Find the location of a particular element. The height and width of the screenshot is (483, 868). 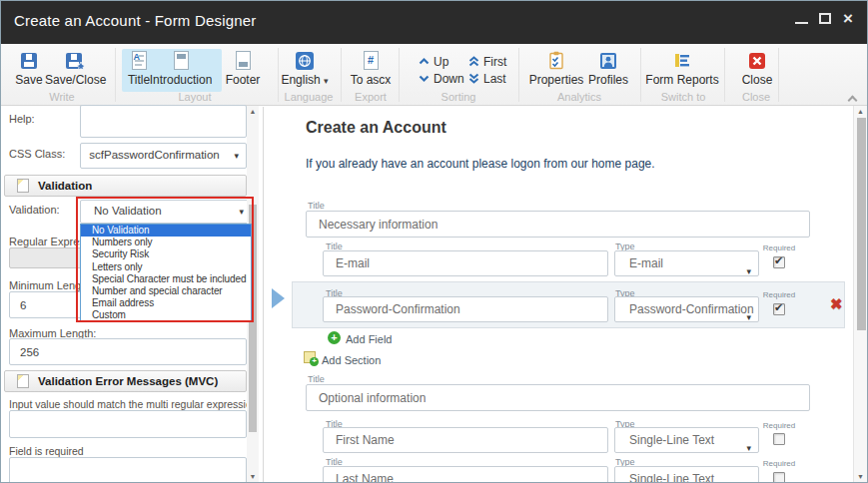

sort-up-button: Up is located at coordinates (434, 62).